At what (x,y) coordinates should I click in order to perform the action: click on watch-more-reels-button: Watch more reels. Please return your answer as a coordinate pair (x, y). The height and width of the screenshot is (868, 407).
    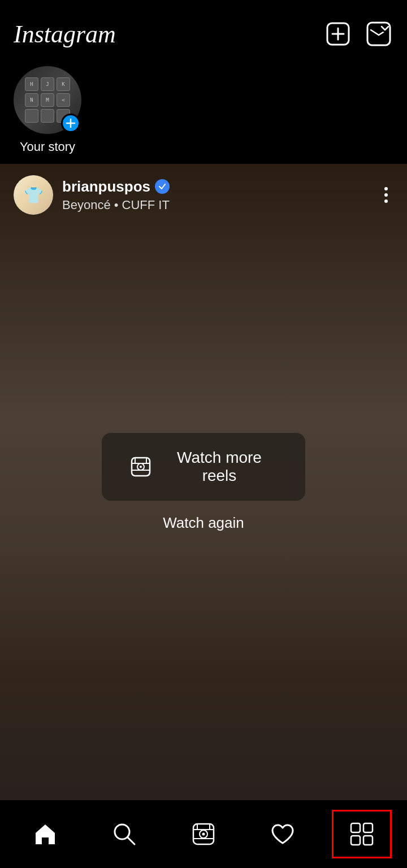
    Looking at the image, I should click on (204, 467).